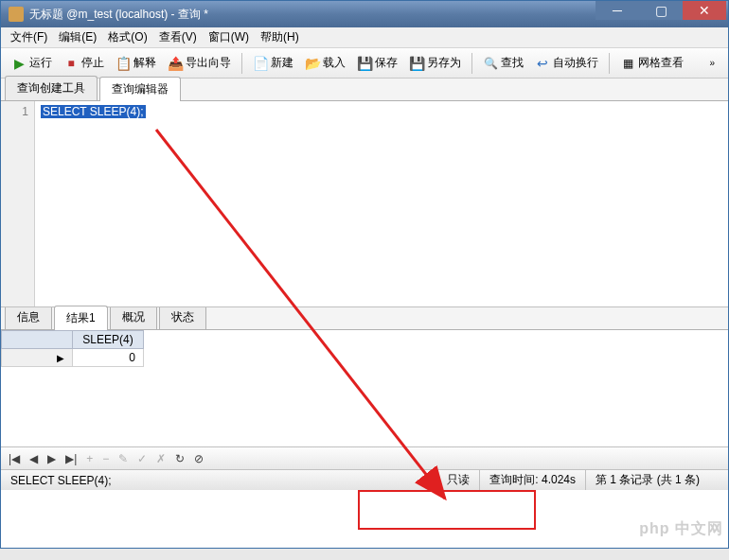  Describe the element at coordinates (712, 62) in the screenshot. I see `toolbar-overflow: »` at that location.